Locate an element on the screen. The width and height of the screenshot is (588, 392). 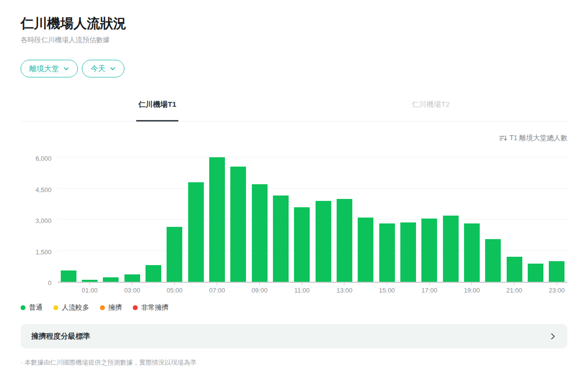
x-axis-tick-label: 11:00 is located at coordinates (302, 290).